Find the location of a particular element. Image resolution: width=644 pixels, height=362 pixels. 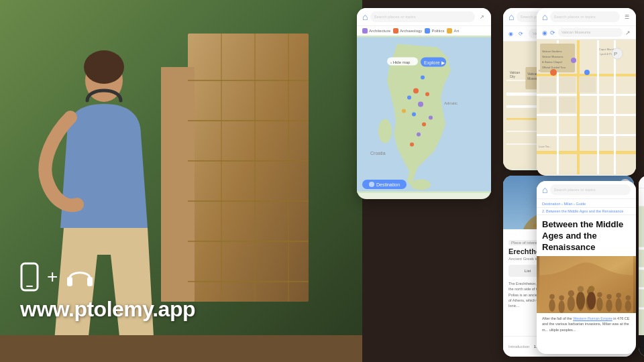

svg-text: & Sistine Chapel is located at coordinates (552, 62).